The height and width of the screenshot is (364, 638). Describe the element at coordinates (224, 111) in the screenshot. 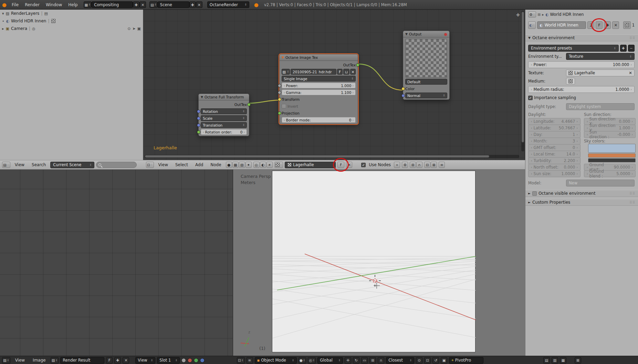

I see `rotation-dropdown: Rotation⇕` at that location.